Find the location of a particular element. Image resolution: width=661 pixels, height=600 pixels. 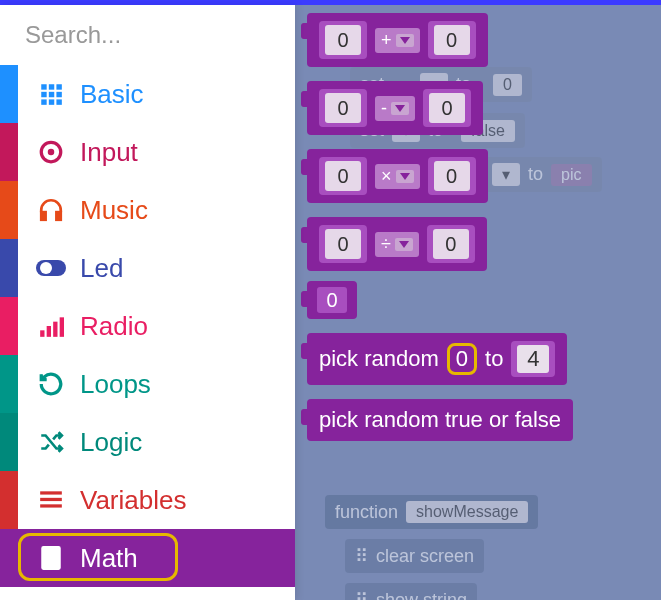

bg-block: ⠿show string is located at coordinates (411, 592).